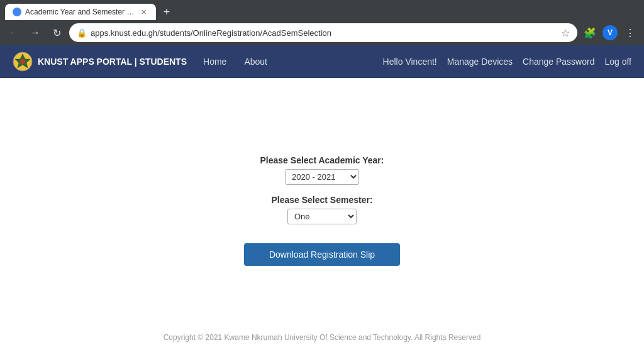  Describe the element at coordinates (57, 33) in the screenshot. I see `reload-button: ↻` at that location.